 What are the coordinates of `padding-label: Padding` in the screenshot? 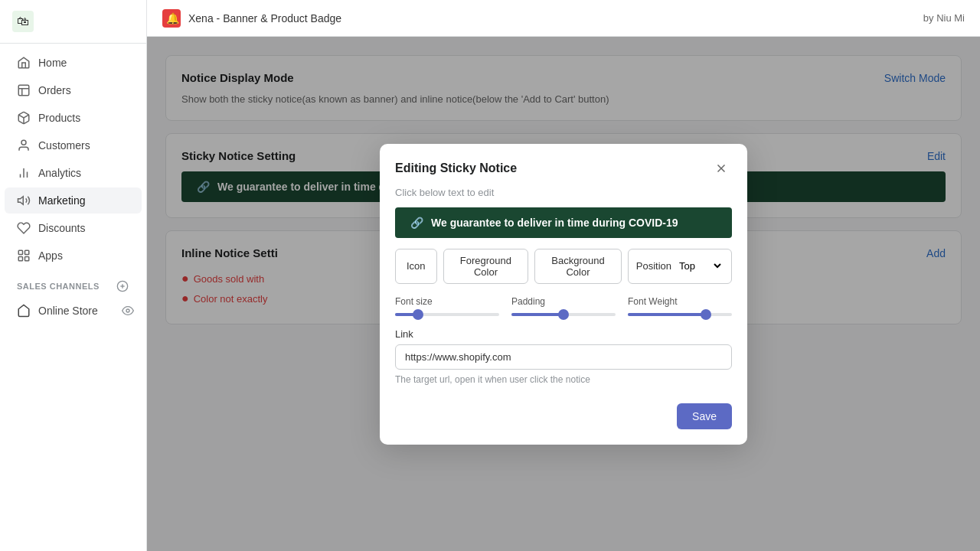 It's located at (564, 302).